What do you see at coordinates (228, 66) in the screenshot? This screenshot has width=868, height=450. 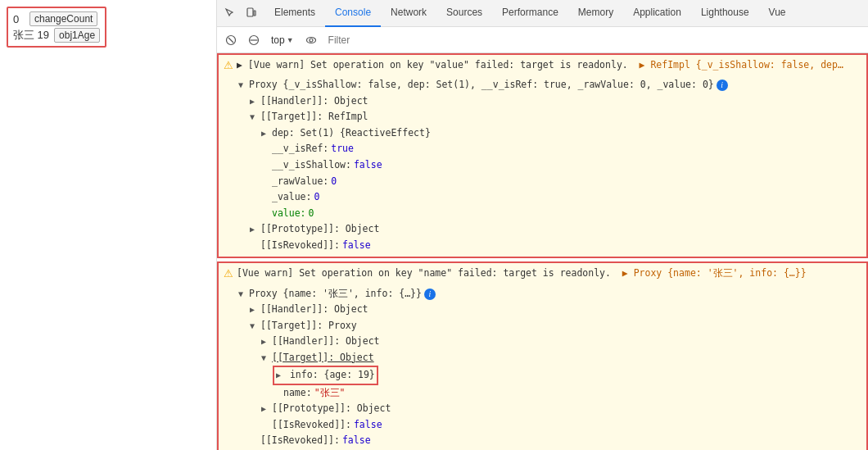 I see `warn-icon-1: ⚠` at bounding box center [228, 66].